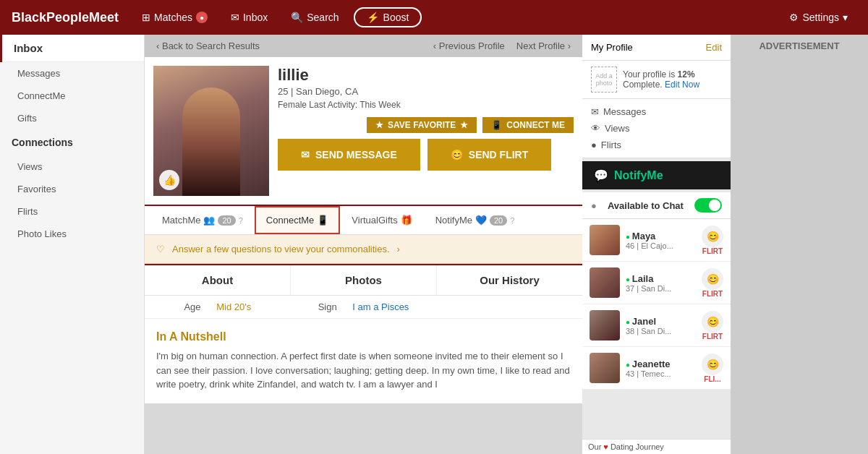 The image size is (868, 454). Describe the element at coordinates (475, 220) in the screenshot. I see `tab-notifyme: NotifyMe 💙 20 ?` at that location.